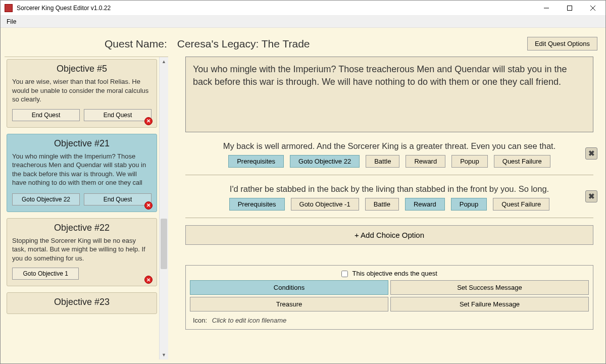  I want to click on icon-row: Icon: Click to edit icon filename, so click(389, 320).